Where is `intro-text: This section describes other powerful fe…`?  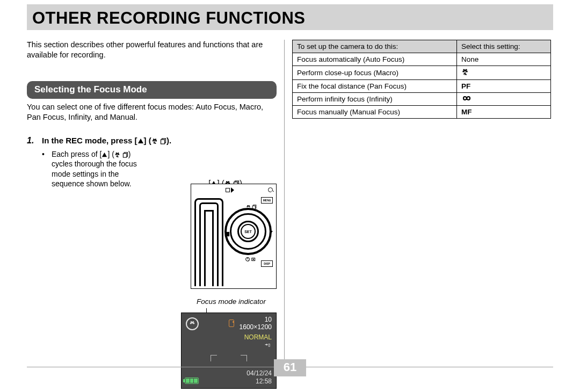 intro-text: This section describes other powerful fe… is located at coordinates (151, 49).